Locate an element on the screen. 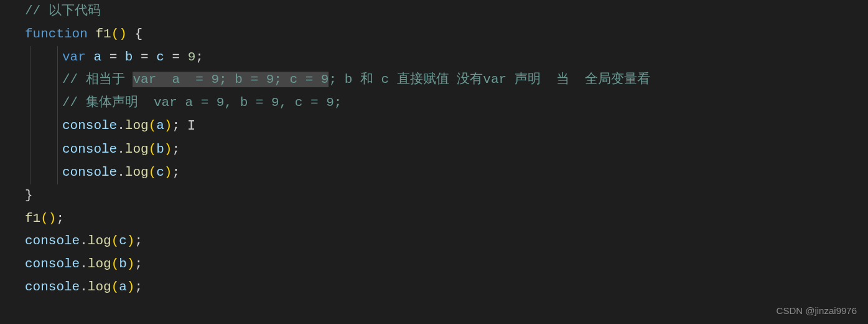 This screenshot has height=324, width=868. code-line: console.log(a); is located at coordinates (434, 288).